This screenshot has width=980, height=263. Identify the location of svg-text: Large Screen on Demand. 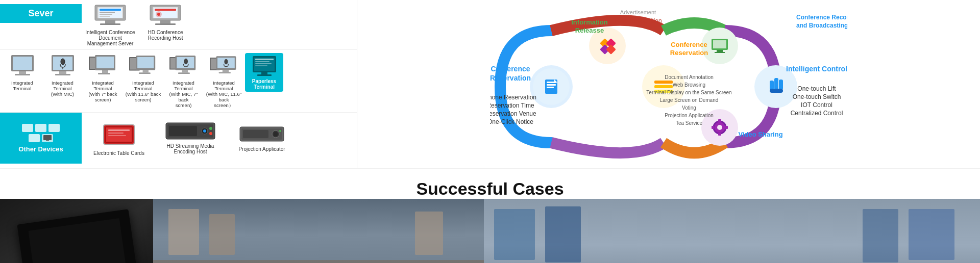
(689, 100).